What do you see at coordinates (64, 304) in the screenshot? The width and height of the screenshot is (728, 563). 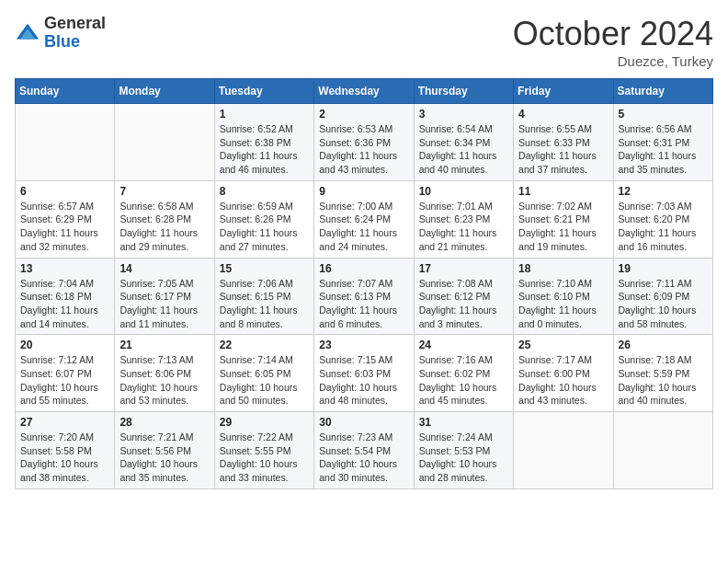 I see `day-info: Sunrise: 7:04 AMSunset: 6:18 PMDaylight:…` at bounding box center [64, 304].